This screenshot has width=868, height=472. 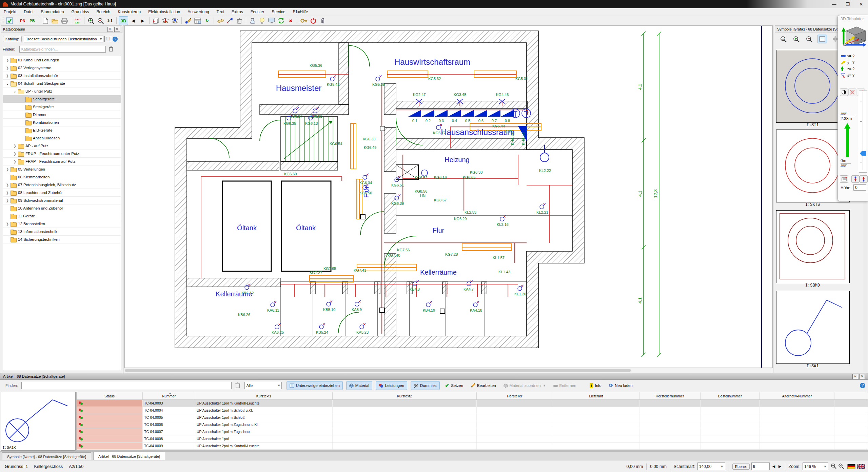 What do you see at coordinates (851, 467) in the screenshot?
I see `language-german-flag` at bounding box center [851, 467].